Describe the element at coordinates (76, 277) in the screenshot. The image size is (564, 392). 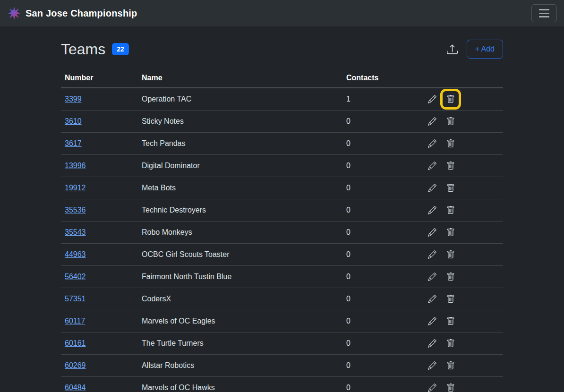
I see `team-number-link: 56402` at that location.